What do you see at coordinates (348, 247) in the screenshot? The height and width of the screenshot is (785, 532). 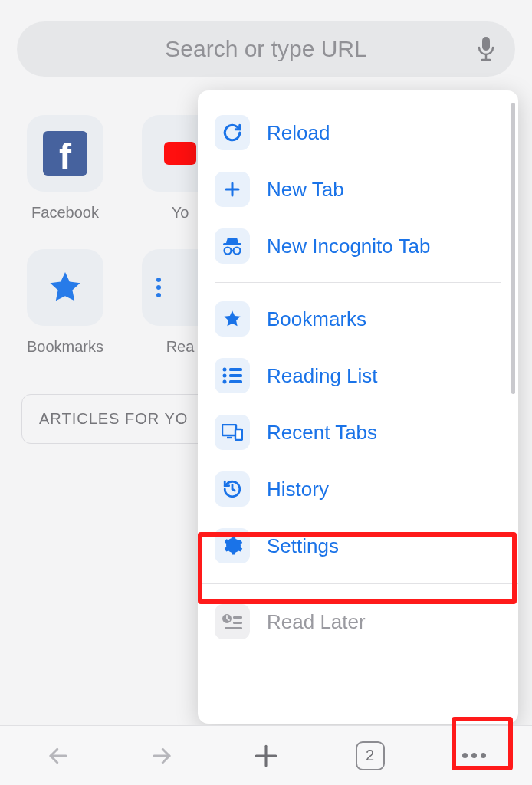 I see `menu-label: New Incognito Tab` at bounding box center [348, 247].